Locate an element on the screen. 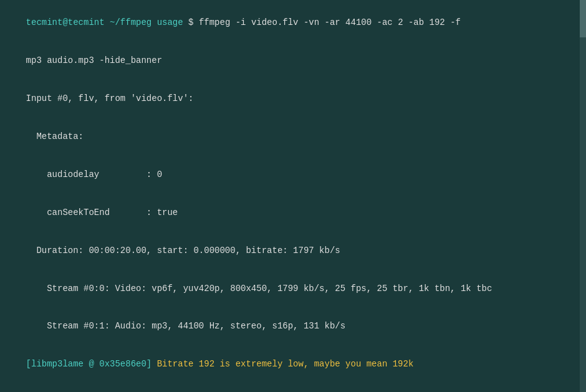 This screenshot has width=586, height=392. line-10-warning: [libmp3lame @ 0x35e86e0] Bitrate 192 is … is located at coordinates (293, 364).